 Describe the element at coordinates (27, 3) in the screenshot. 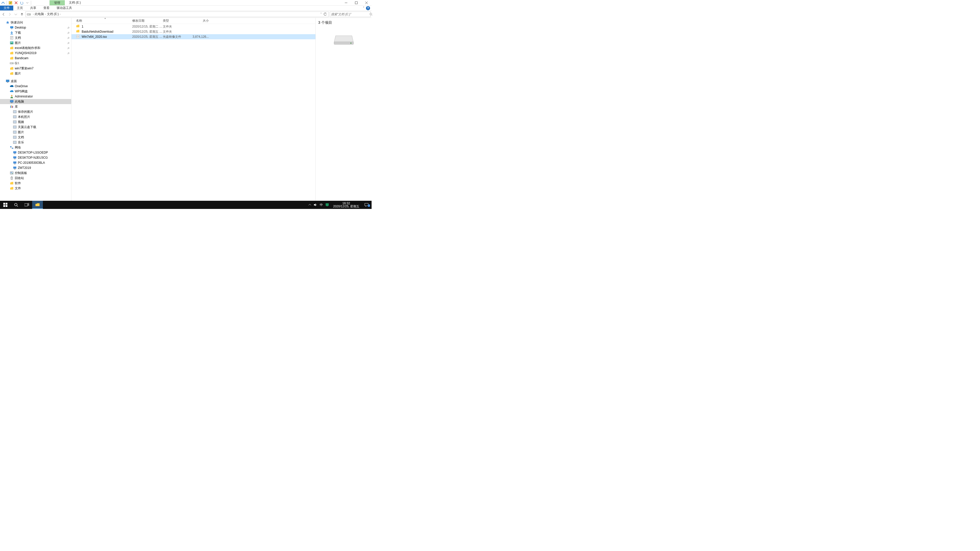

I see `qat-dropdown-icon` at that location.